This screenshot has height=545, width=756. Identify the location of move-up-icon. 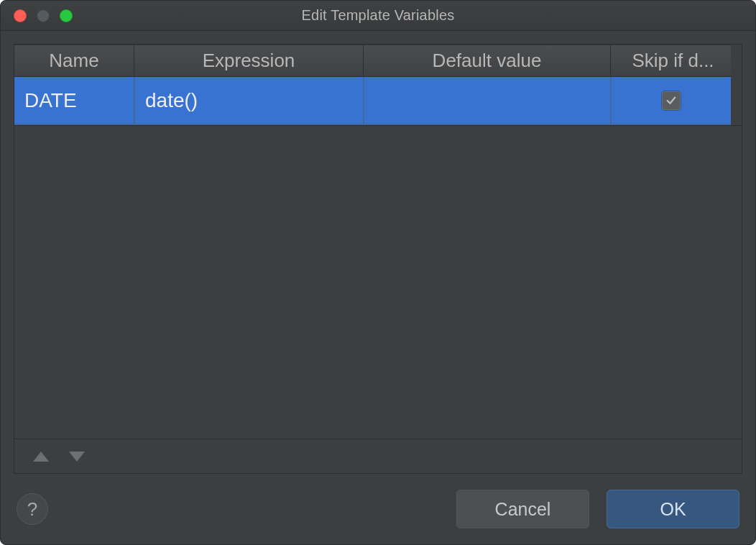
(41, 457).